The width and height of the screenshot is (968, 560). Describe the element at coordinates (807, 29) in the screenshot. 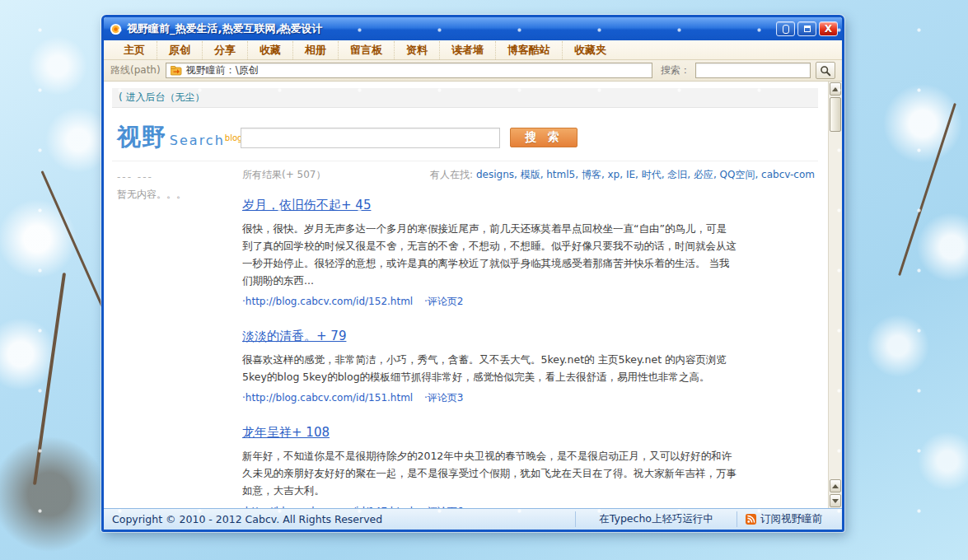

I see `restore-button` at that location.